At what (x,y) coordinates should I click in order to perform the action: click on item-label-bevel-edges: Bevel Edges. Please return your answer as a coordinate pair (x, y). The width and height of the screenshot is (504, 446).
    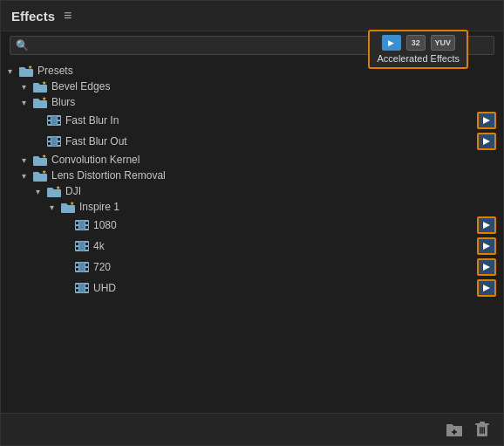
    Looking at the image, I should click on (277, 86).